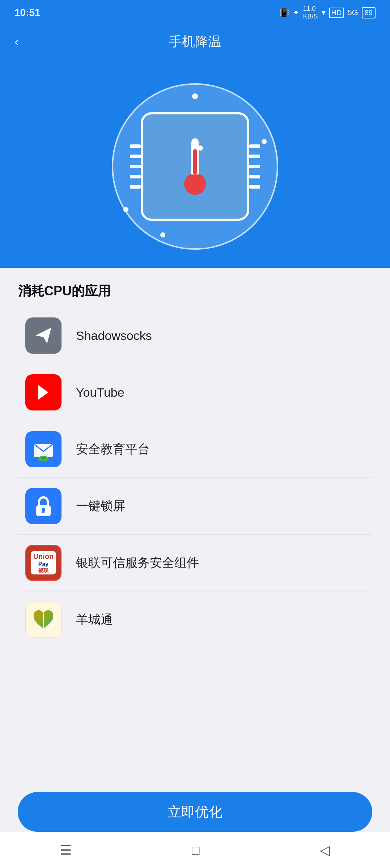  I want to click on safety-edu-icon, so click(43, 449).